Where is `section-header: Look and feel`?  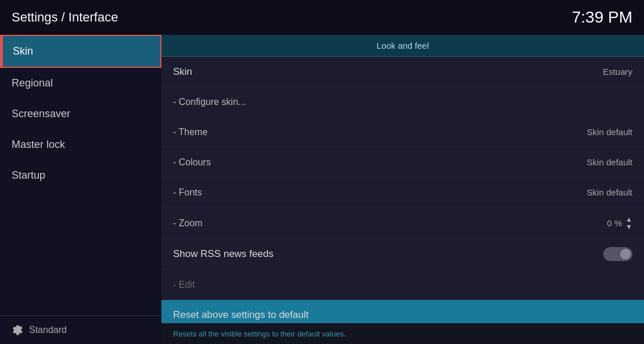
section-header: Look and feel is located at coordinates (403, 46).